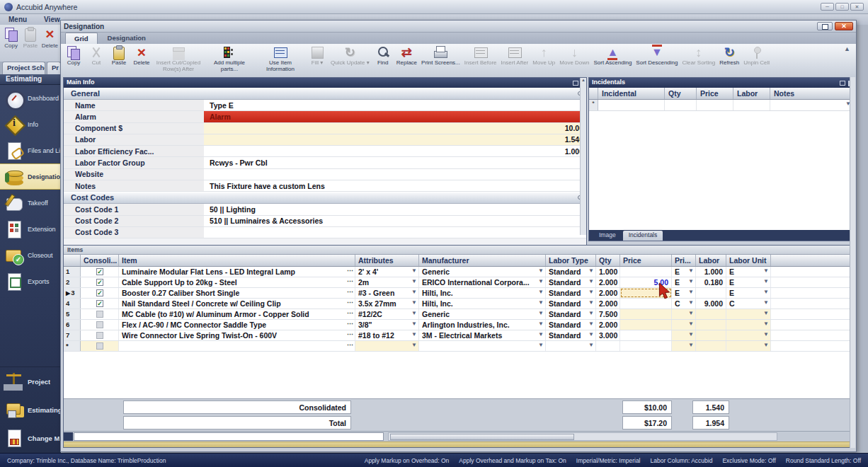  I want to click on labor-unit-cell: C▼, so click(749, 304).